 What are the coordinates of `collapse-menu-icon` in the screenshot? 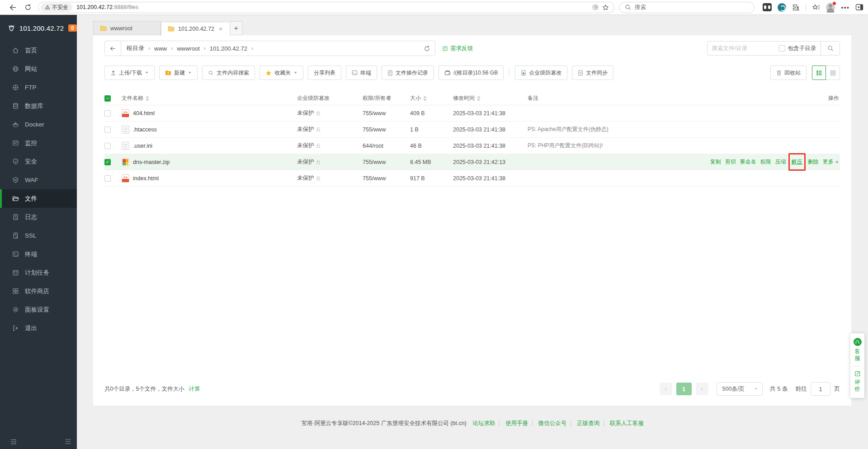 It's located at (14, 442).